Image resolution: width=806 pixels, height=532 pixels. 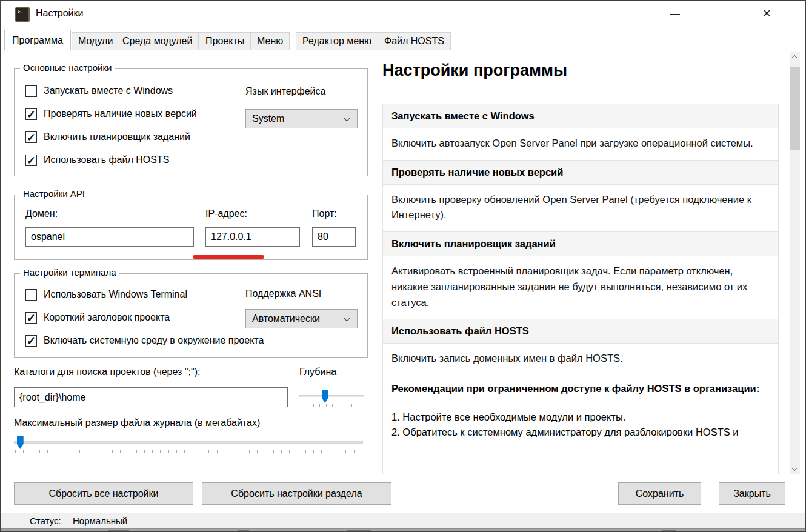 What do you see at coordinates (96, 41) in the screenshot?
I see `tab-modules: Модули` at bounding box center [96, 41].